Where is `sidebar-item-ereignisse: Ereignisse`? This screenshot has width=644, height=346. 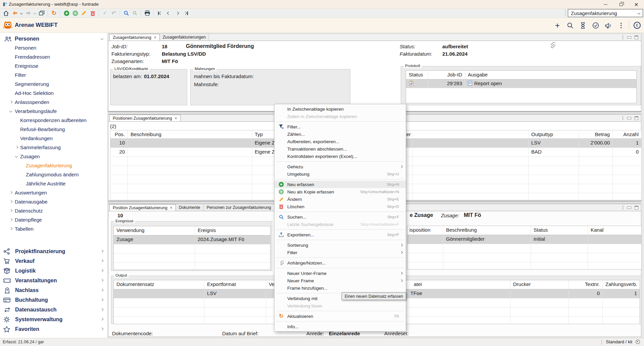 sidebar-item-ereignisse: Ereignisse is located at coordinates (54, 66).